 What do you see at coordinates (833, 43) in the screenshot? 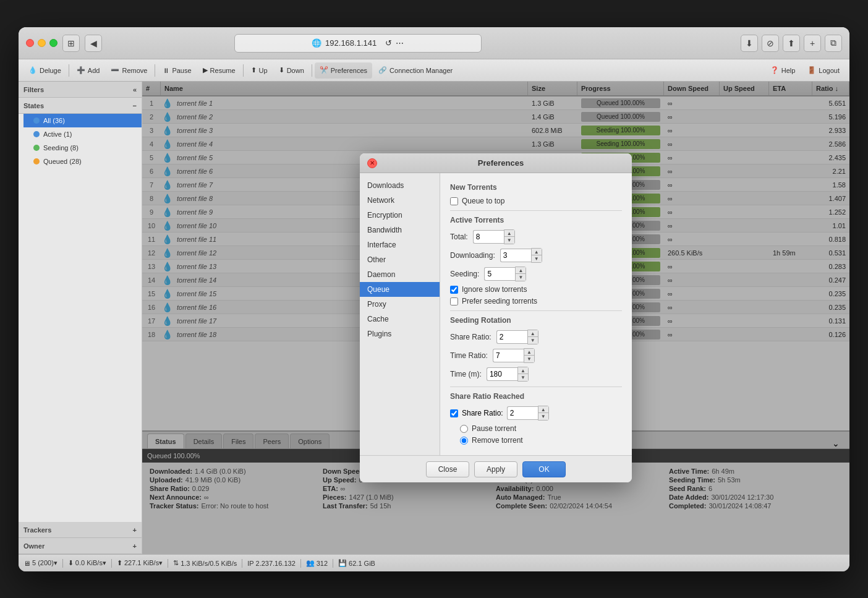
I see `windows-button: ⧉` at bounding box center [833, 43].